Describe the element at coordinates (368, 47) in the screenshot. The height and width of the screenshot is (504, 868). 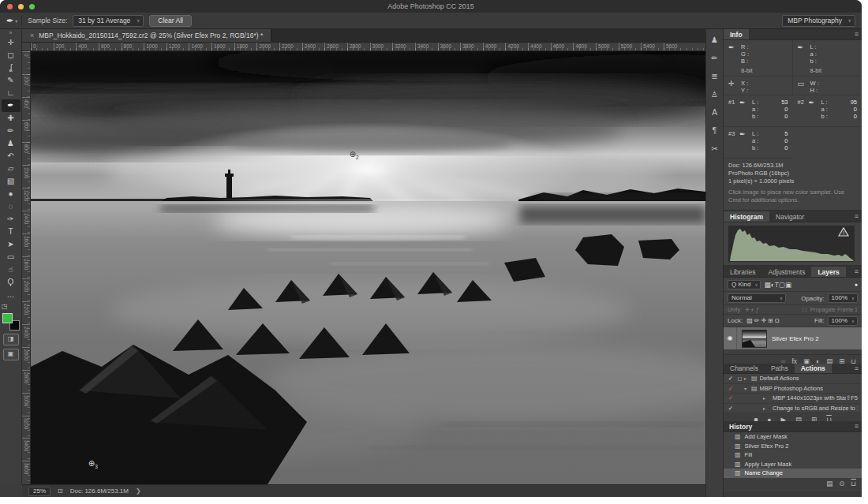
I see `horizontal-ruler: 0200400600800100012001400160018002000220…` at that location.